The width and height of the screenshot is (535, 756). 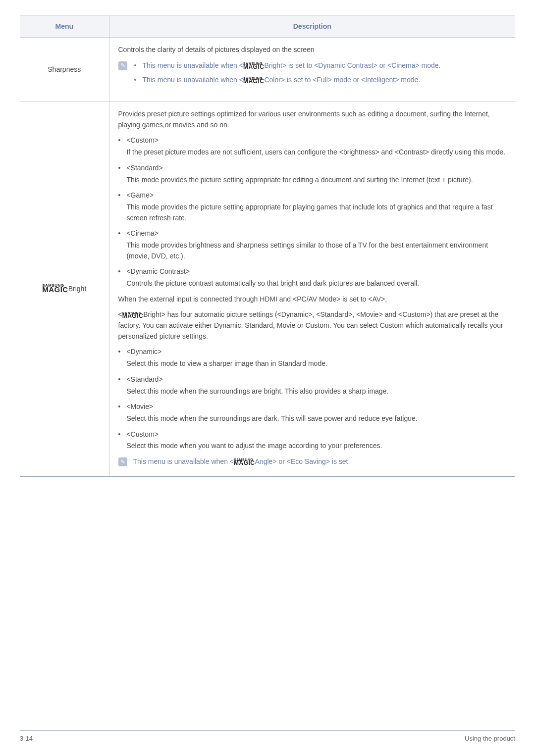 What do you see at coordinates (316, 364) in the screenshot?
I see `mode-body: Select this mode to view a sharper image…` at bounding box center [316, 364].